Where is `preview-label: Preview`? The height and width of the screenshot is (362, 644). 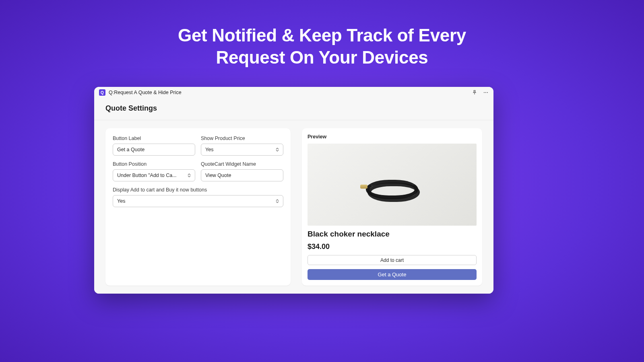 preview-label: Preview is located at coordinates (392, 137).